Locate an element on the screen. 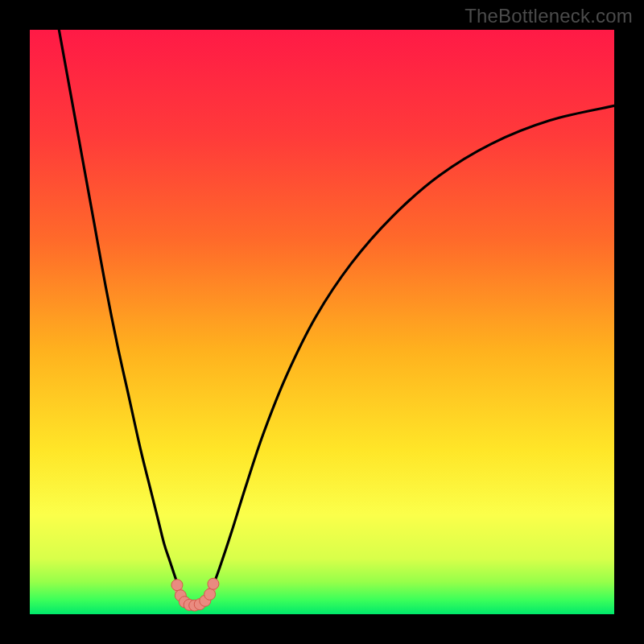 The height and width of the screenshot is (644, 644). valley-markers is located at coordinates (195, 594).